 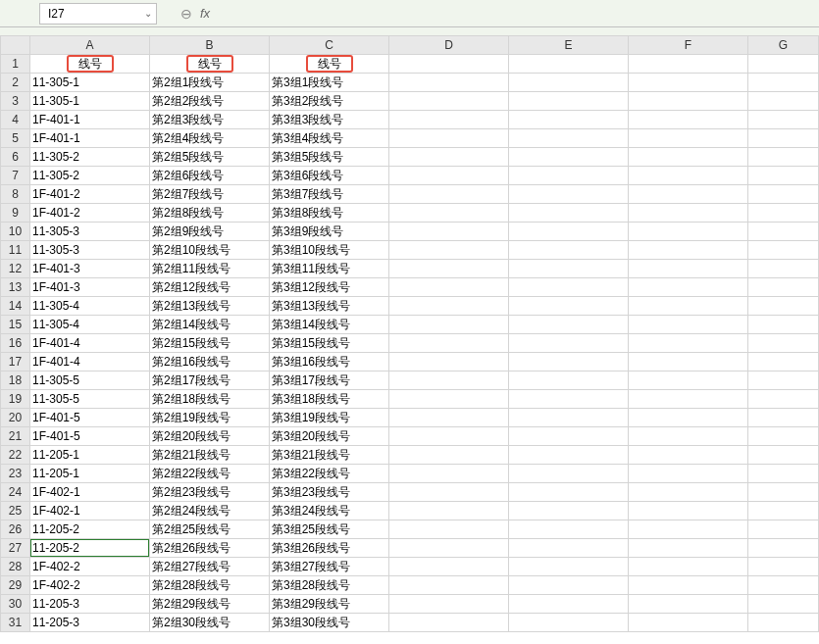 What do you see at coordinates (210, 176) in the screenshot?
I see `cell: 第2组6段线号` at bounding box center [210, 176].